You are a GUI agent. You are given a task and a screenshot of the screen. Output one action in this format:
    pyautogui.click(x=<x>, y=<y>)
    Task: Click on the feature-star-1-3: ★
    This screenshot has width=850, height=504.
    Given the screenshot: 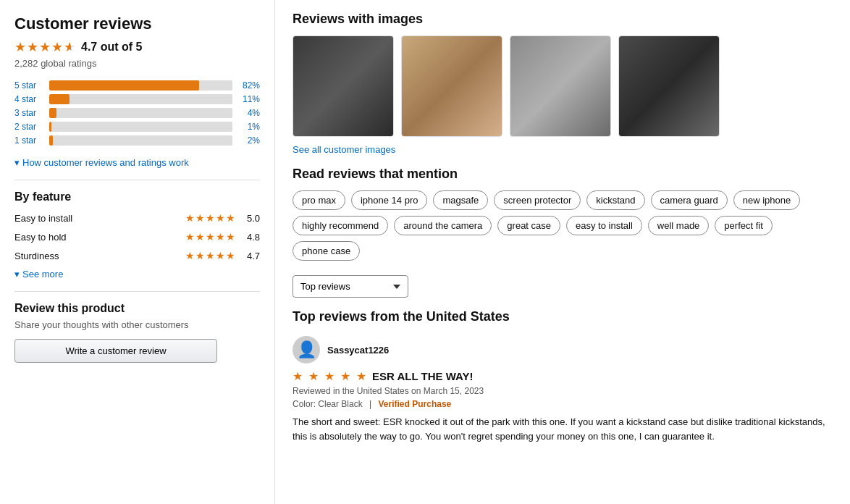 What is the action you would take?
    pyautogui.click(x=210, y=218)
    